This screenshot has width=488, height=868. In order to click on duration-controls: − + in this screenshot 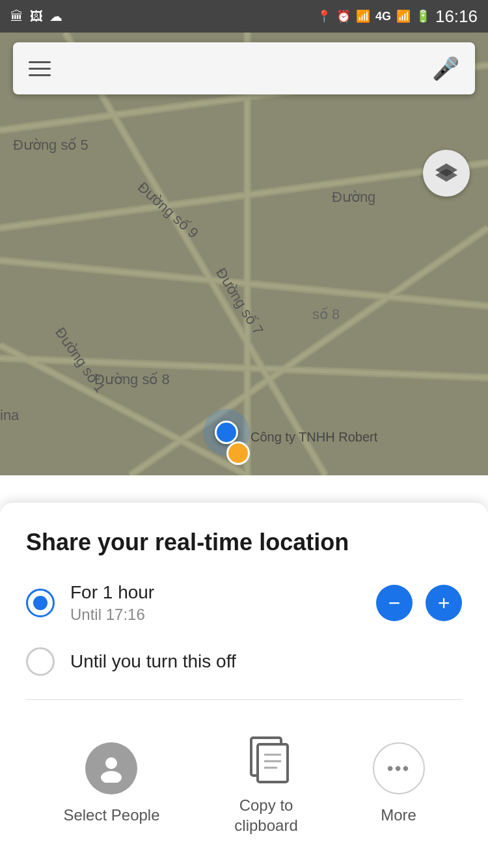, I will do `click(419, 603)`.